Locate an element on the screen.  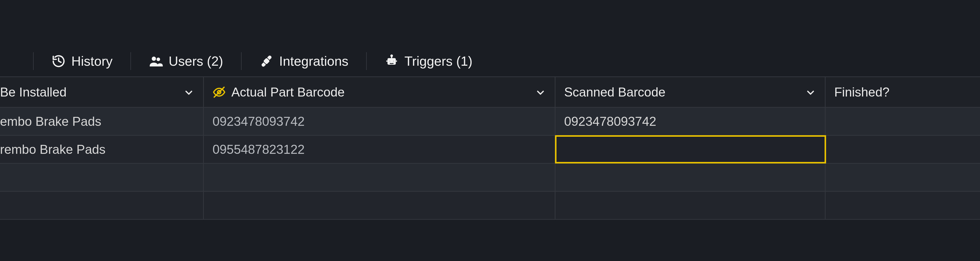
tab-triggers: Triggers (1) is located at coordinates (428, 61).